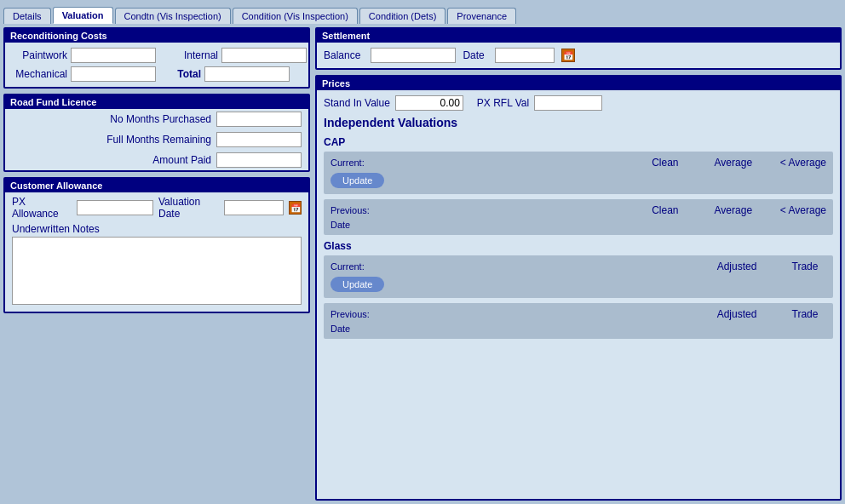 The height and width of the screenshot is (504, 845). What do you see at coordinates (474, 55) in the screenshot?
I see `date-label: Date` at bounding box center [474, 55].